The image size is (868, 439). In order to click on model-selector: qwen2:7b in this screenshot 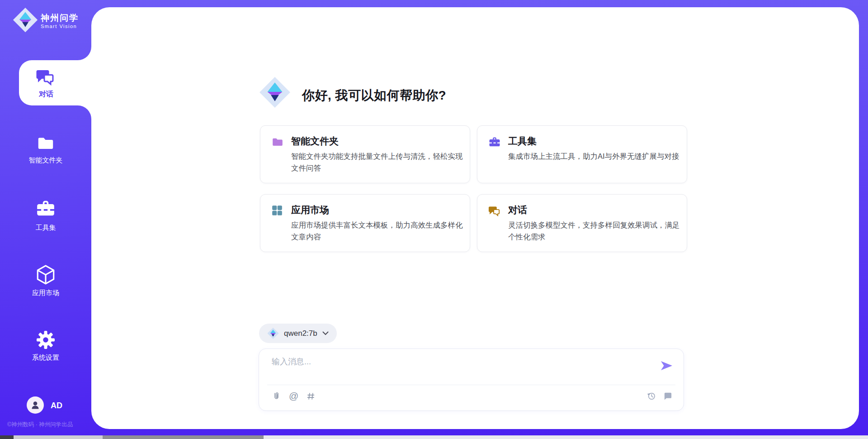, I will do `click(298, 333)`.